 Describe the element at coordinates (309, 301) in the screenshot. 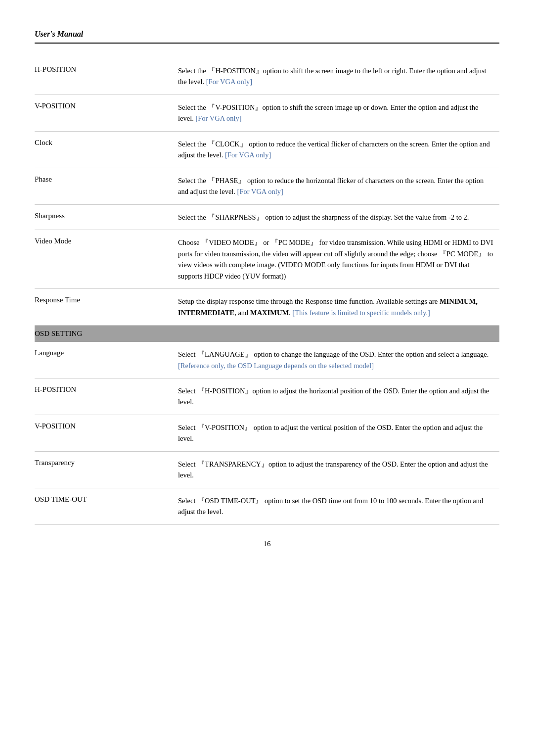

I see `desc-text: Setup the display response time through …` at that location.